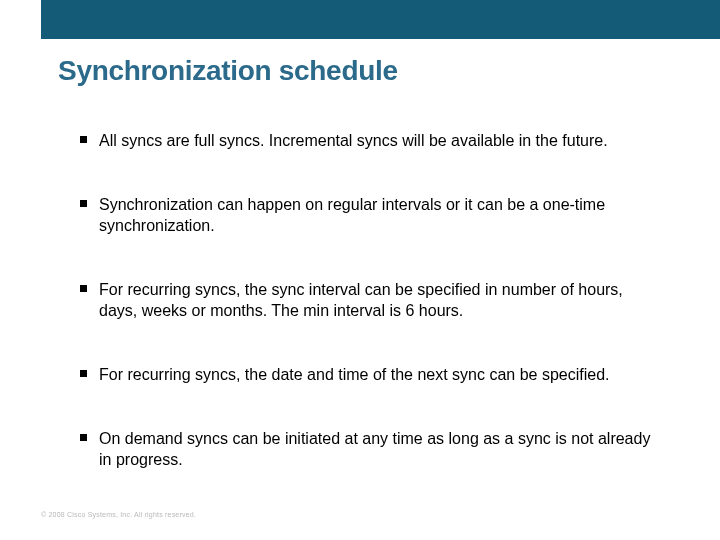  I want to click on copyright-footer: © 2008 Cisco Systems, Inc. All rights re…, so click(118, 514).